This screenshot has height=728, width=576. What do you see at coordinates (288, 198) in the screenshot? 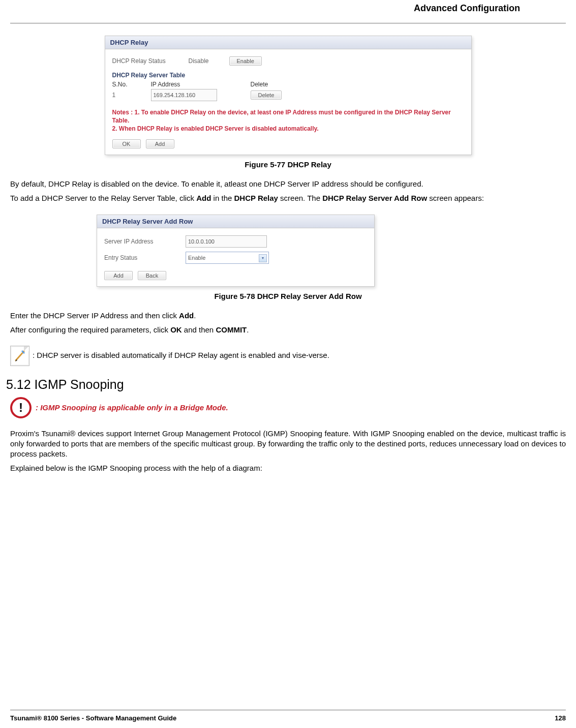
I see `para-2: To add a DHCP Server to the Relay Server…` at bounding box center [288, 198].